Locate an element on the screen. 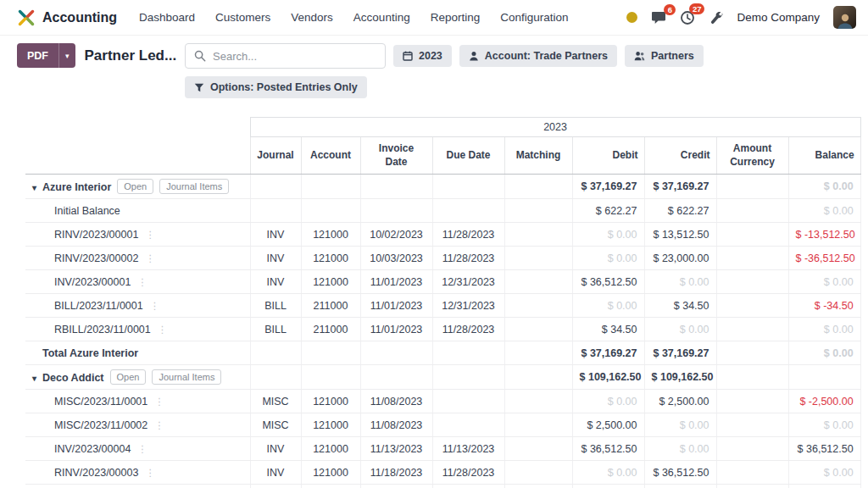 This screenshot has width=868, height=488. cell-debit: $ 0.00 is located at coordinates (609, 258).